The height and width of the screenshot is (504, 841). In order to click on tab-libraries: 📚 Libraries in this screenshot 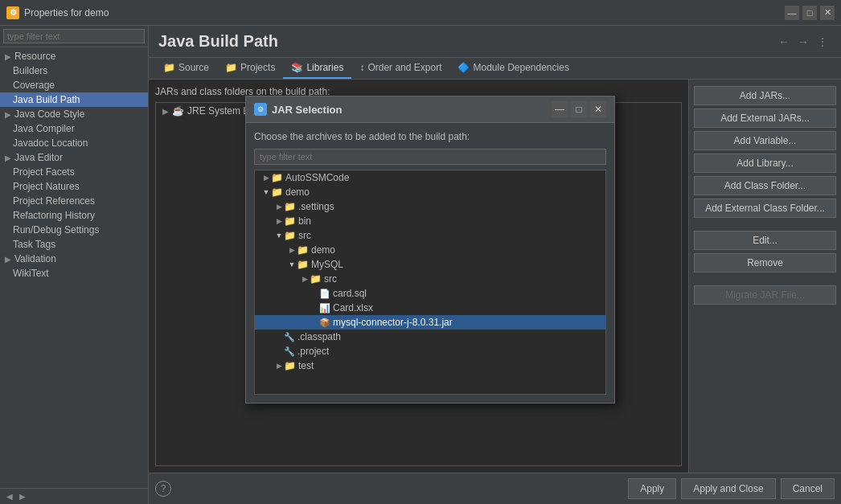, I will do `click(317, 68)`.